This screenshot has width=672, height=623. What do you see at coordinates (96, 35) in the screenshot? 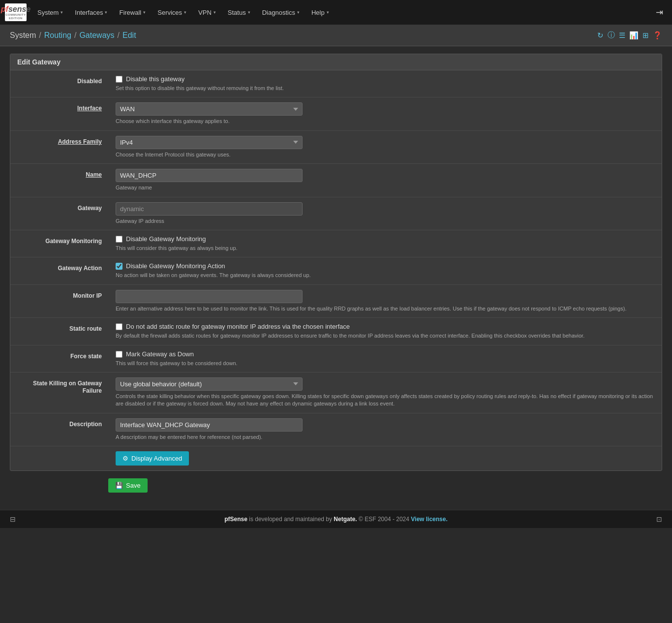
I see `breadcrumb-gateways: Gateways` at bounding box center [96, 35].